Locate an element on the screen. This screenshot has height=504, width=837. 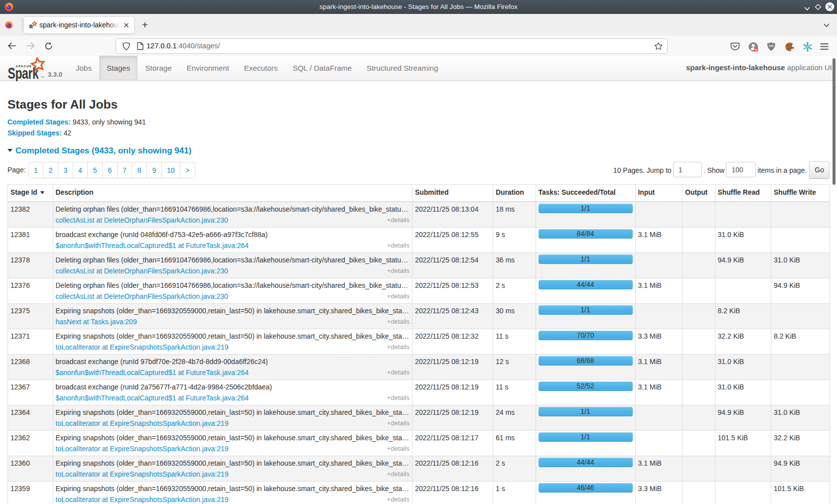
svg-text: UO is located at coordinates (771, 46).